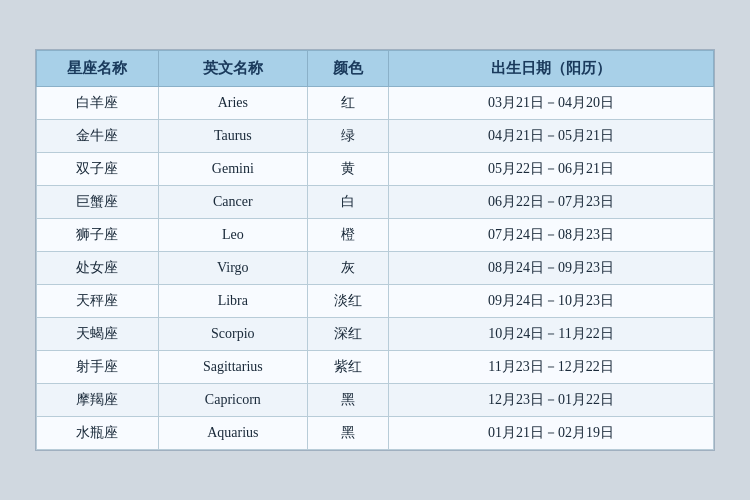 The height and width of the screenshot is (500, 750). Describe the element at coordinates (376, 302) in the screenshot. I see `table-row: 天秤座Libra淡红09月24日－10月23日` at that location.